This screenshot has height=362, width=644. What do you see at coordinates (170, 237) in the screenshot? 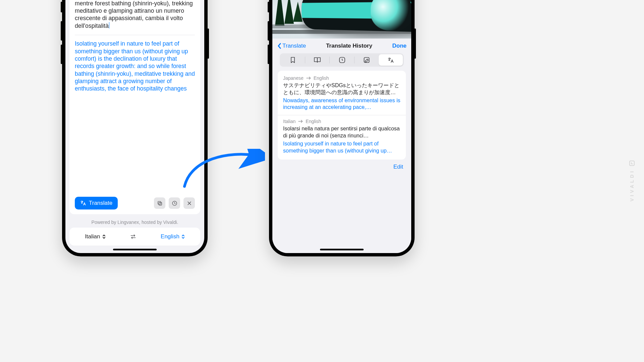
I see `target-language-label: English` at bounding box center [170, 237].